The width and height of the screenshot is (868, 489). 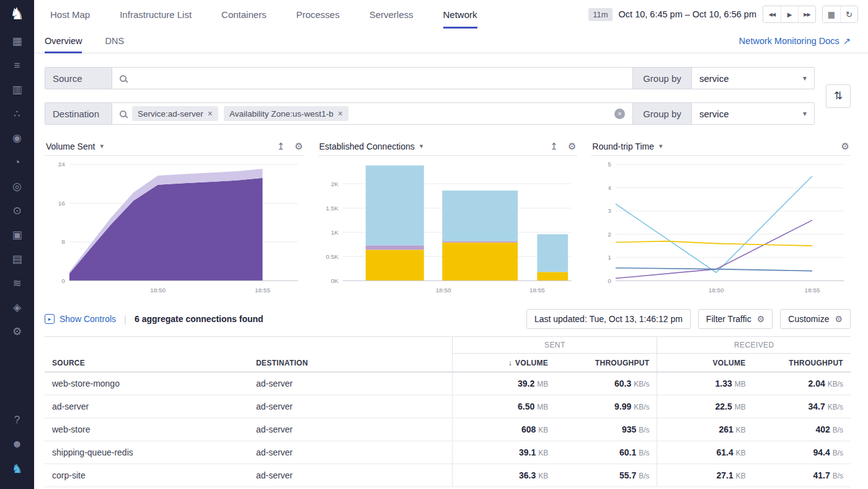 What do you see at coordinates (772, 14) in the screenshot?
I see `rewind-button: ◀◀` at bounding box center [772, 14].